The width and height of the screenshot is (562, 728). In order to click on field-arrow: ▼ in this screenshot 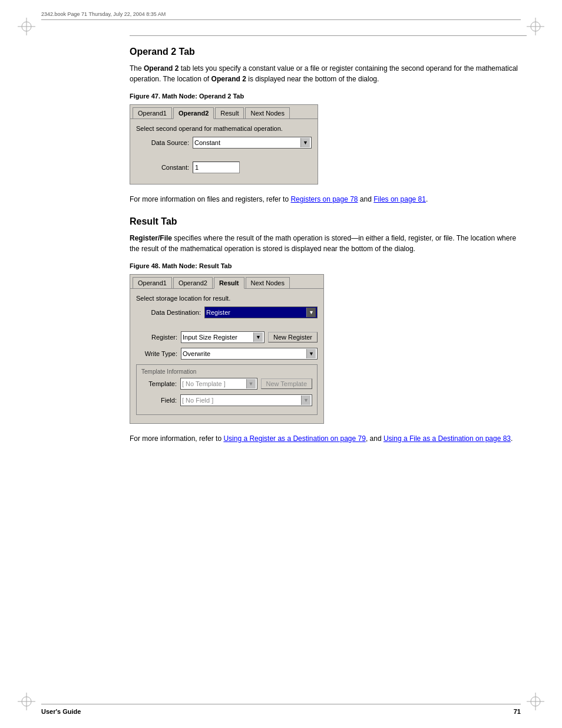, I will do `click(306, 400)`.